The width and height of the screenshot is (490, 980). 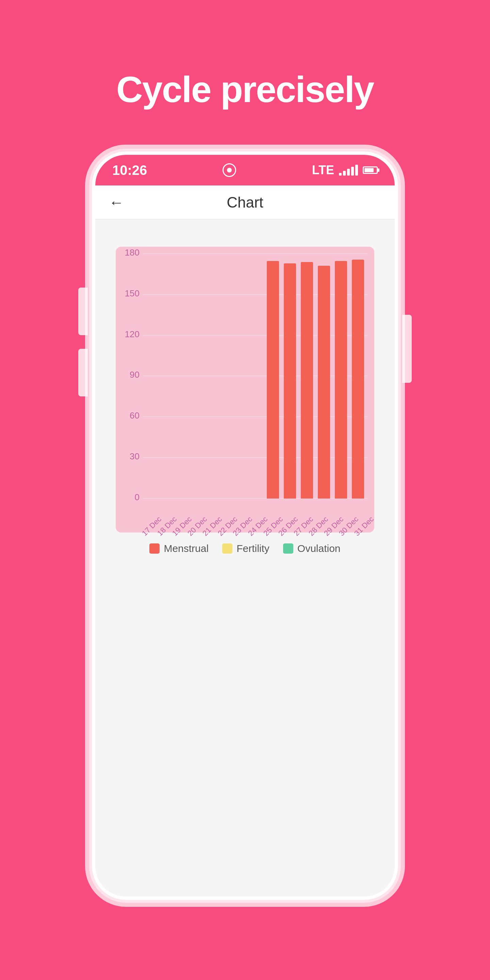 I want to click on app-header: ← Chart, so click(x=245, y=202).